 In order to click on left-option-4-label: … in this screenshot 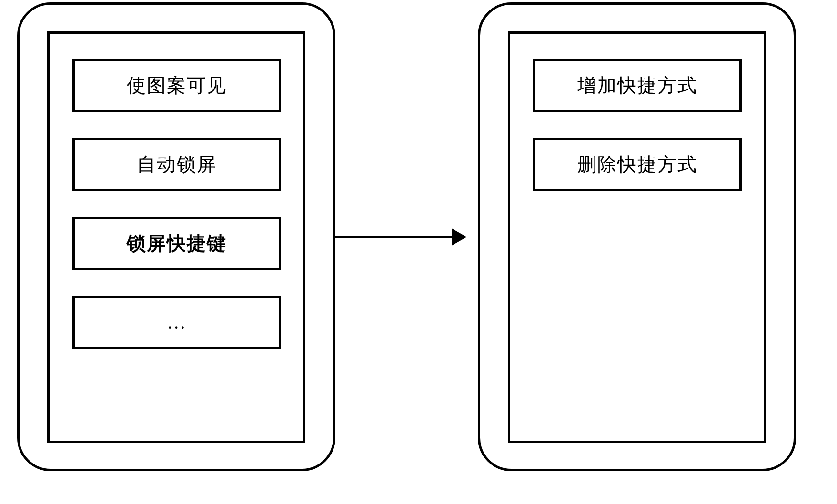, I will do `click(177, 323)`.